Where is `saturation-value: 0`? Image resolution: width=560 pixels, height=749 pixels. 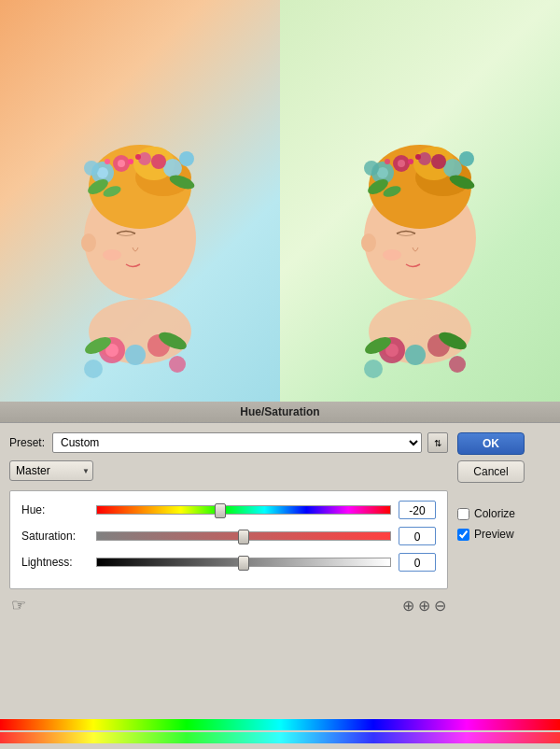
saturation-value: 0 is located at coordinates (417, 536).